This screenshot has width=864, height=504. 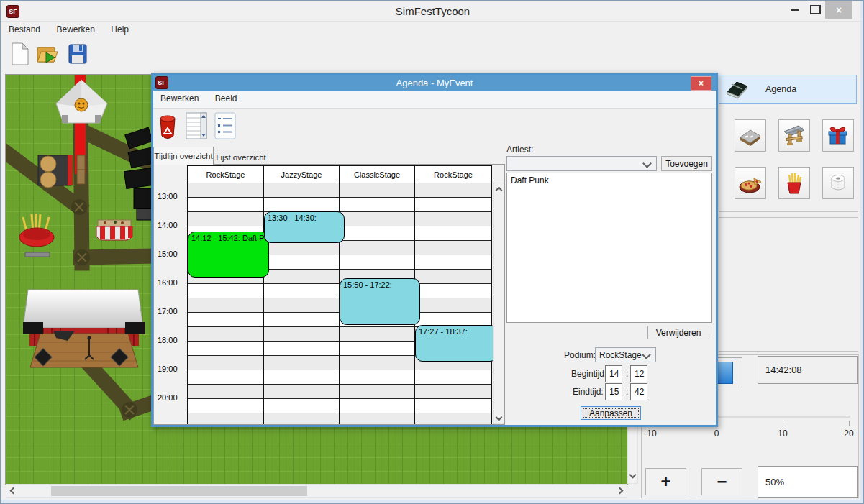 I want to click on remove-artist-label: Verwijderen, so click(x=679, y=333).